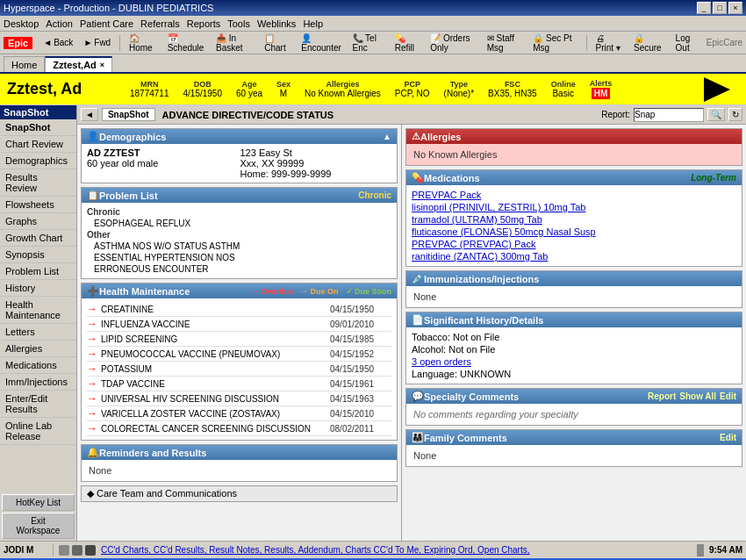 The image size is (746, 560). Describe the element at coordinates (720, 8) in the screenshot. I see `window-controls: _ □ ×` at that location.